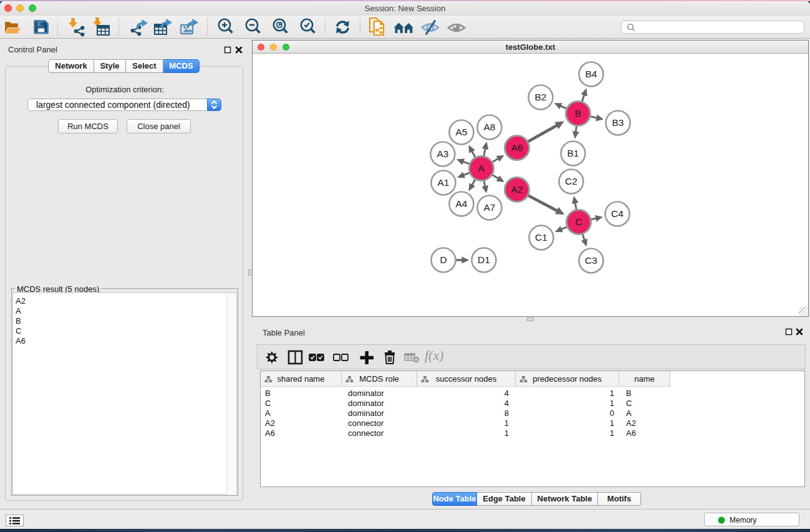  I want to click on svg-text: B1, so click(574, 153).